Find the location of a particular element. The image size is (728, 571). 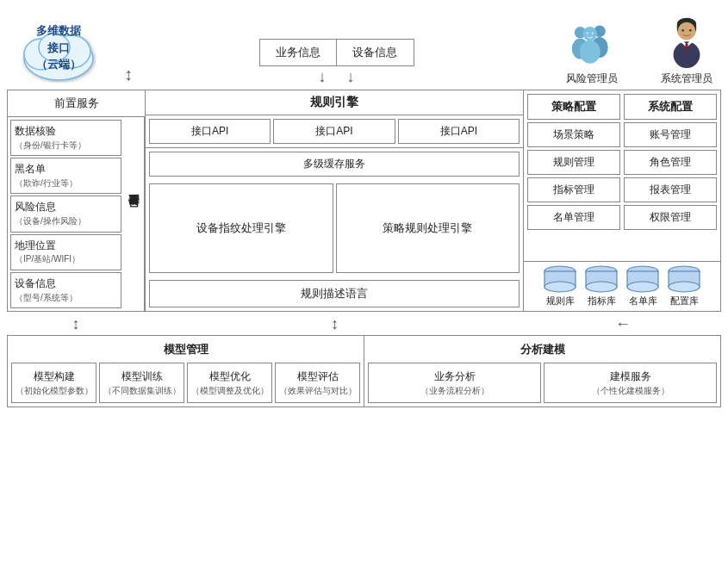

left-bidirectional-arrow-icon: ↕ is located at coordinates (76, 324).